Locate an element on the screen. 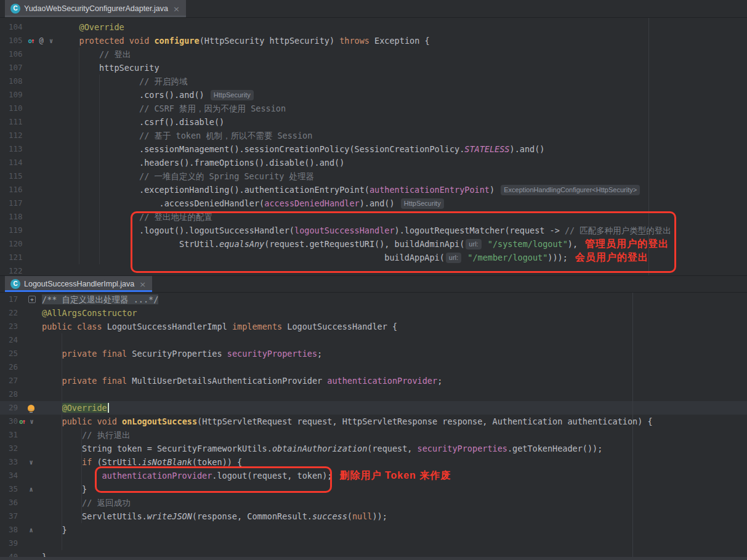 The height and width of the screenshot is (560, 747). code-text: @AllArgsConstructor is located at coordinates (392, 313).